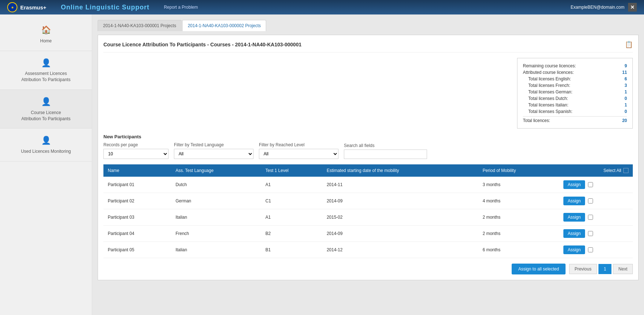 Image resolution: width=644 pixels, height=315 pixels. I want to click on sidebar-item-home: 🏠 Home, so click(46, 35).